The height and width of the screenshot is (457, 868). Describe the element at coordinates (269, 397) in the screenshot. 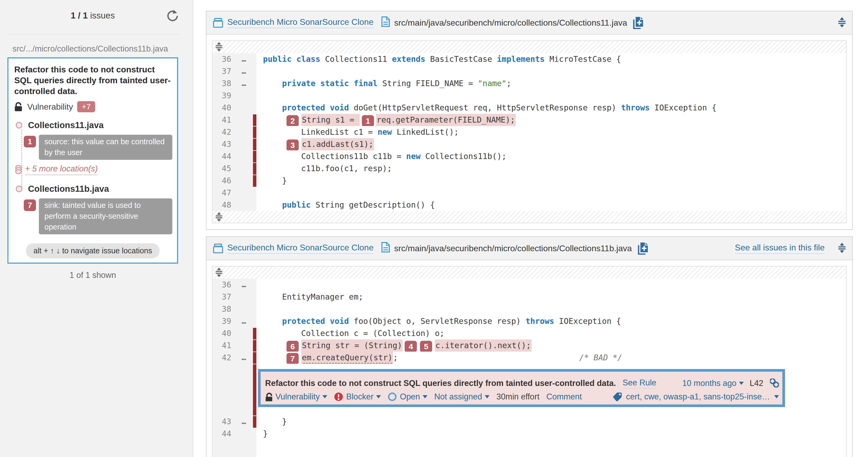

I see `vulnerability-unlock-icon` at that location.